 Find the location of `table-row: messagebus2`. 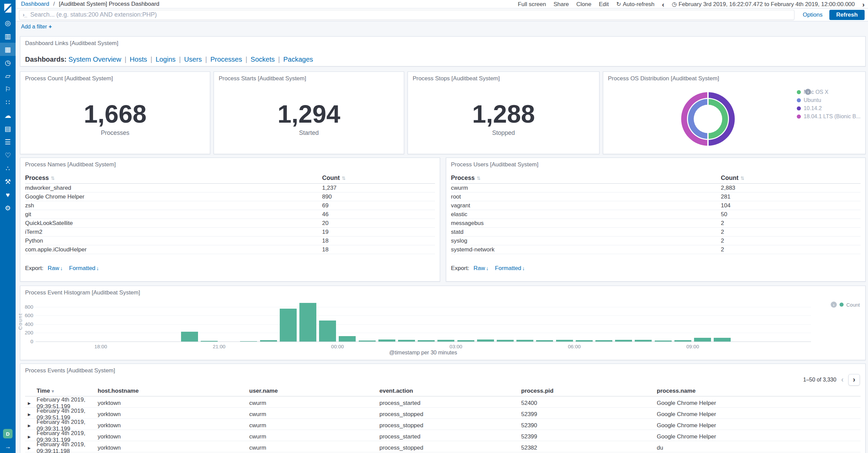

table-row: messagebus2 is located at coordinates (656, 223).